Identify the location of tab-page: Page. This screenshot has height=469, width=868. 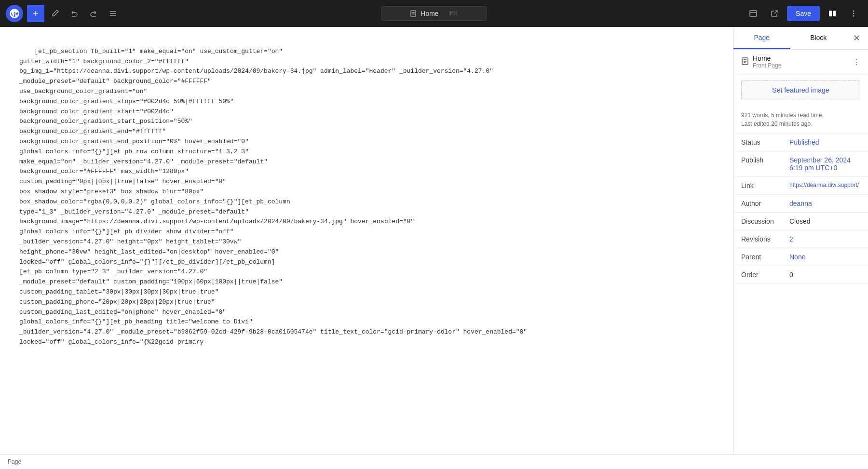
(762, 38).